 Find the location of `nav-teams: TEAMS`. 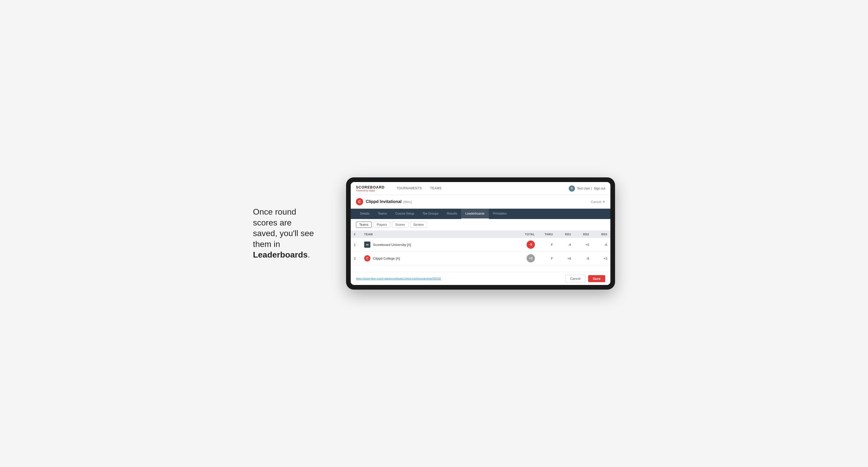

nav-teams: TEAMS is located at coordinates (436, 189).